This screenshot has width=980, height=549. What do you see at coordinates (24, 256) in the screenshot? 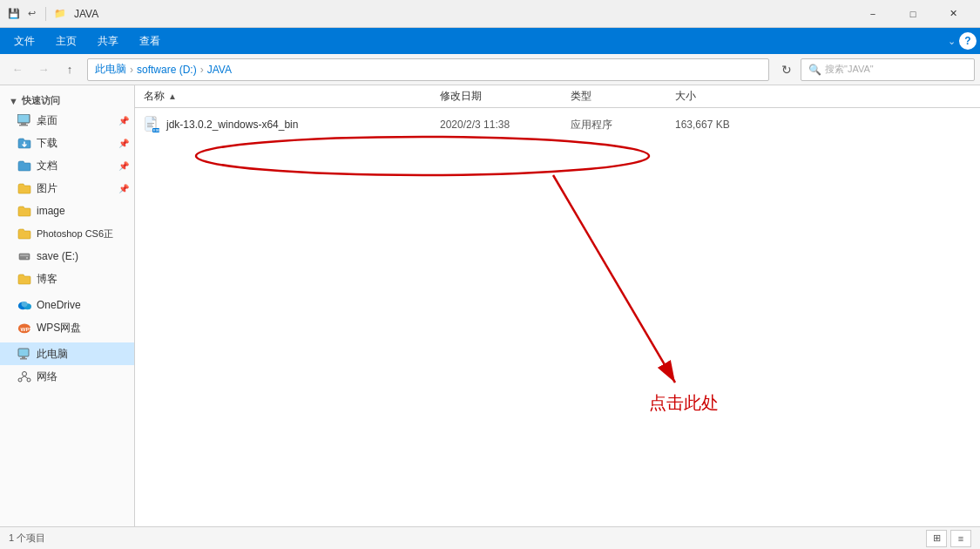
I see `drive-e-icon` at bounding box center [24, 256].